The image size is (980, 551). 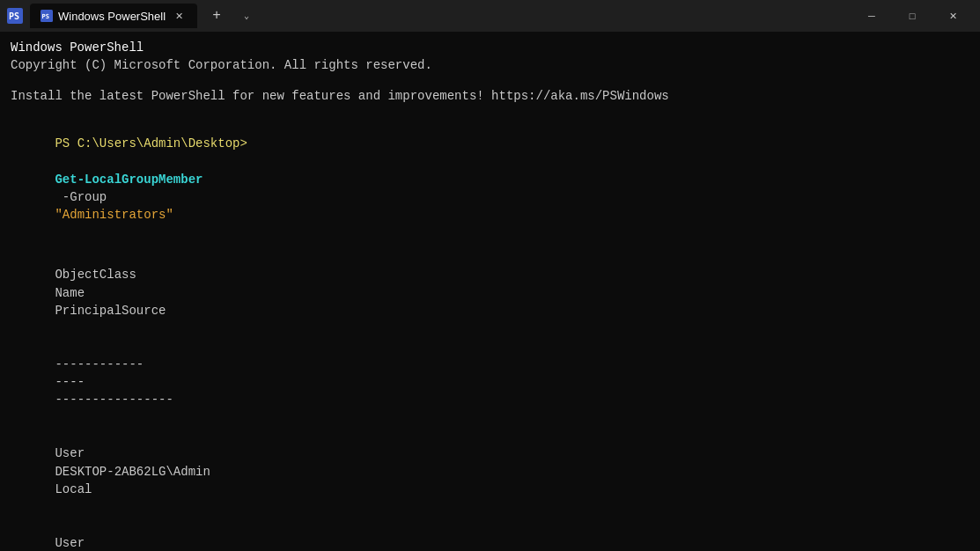 I want to click on close-button: ✕, so click(x=953, y=16).